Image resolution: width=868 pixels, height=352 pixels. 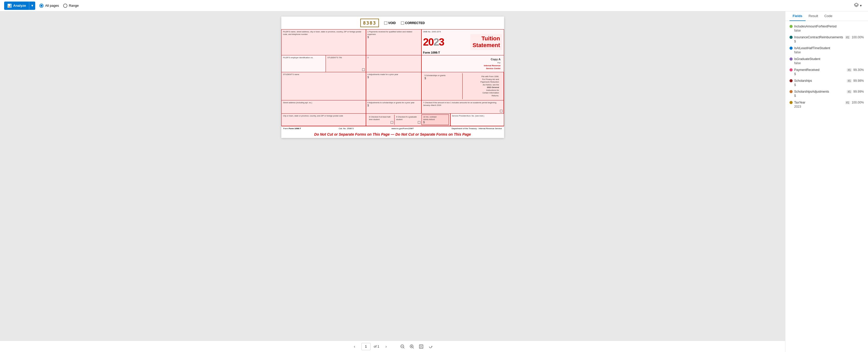 What do you see at coordinates (323, 103) in the screenshot?
I see `street-label: Street address (including apt. no.)` at bounding box center [323, 103].